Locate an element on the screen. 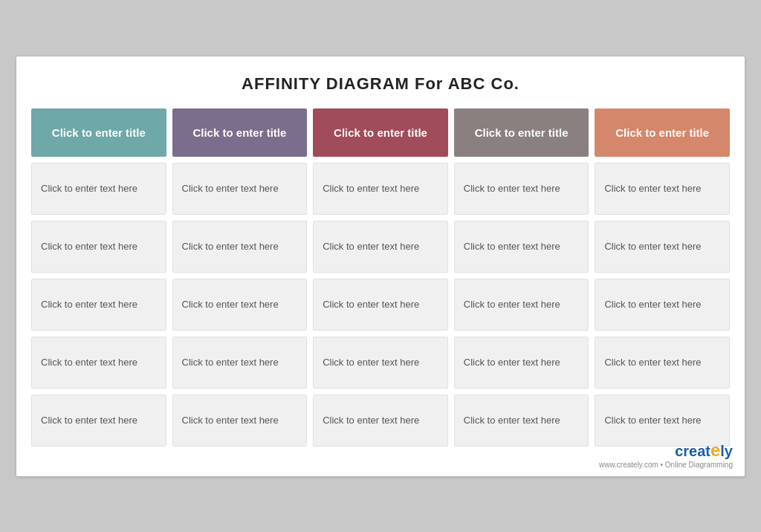 The image size is (761, 532). cell-r4-c5: Click to enter text here is located at coordinates (662, 363).